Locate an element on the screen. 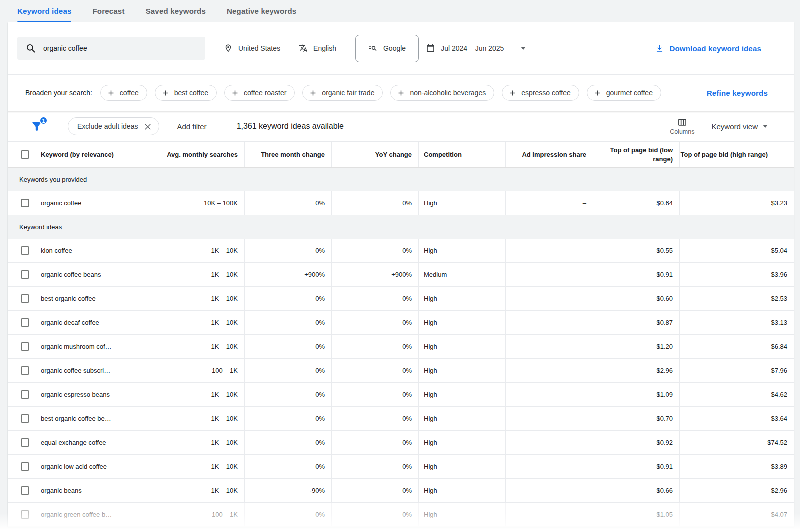 The image size is (800, 532). header-keyword: Keyword (by relevance) is located at coordinates (66, 155).